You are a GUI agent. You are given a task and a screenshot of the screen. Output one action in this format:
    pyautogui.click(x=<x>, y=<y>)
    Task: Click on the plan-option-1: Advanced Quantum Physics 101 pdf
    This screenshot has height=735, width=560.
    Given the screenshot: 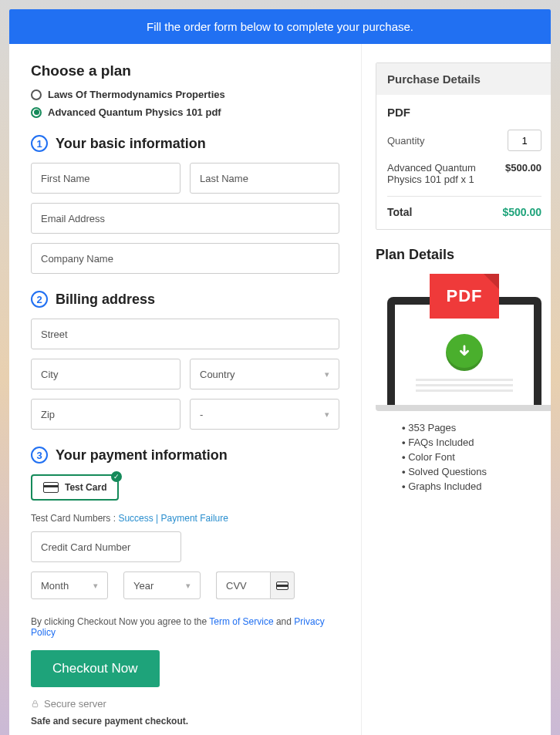 What is the action you would take?
    pyautogui.click(x=185, y=113)
    